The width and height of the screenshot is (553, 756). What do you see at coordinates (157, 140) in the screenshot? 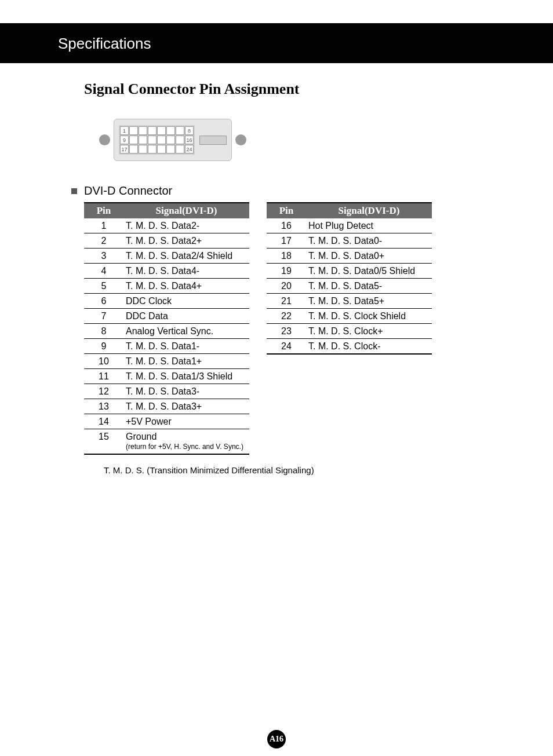
I see `pin-grid: 1 8 9 16 17` at bounding box center [157, 140].